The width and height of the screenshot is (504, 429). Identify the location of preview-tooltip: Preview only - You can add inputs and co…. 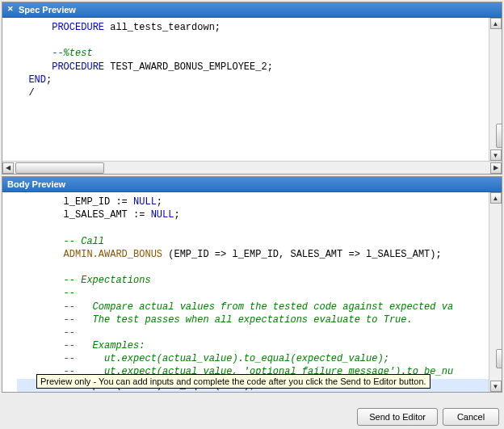
(233, 381).